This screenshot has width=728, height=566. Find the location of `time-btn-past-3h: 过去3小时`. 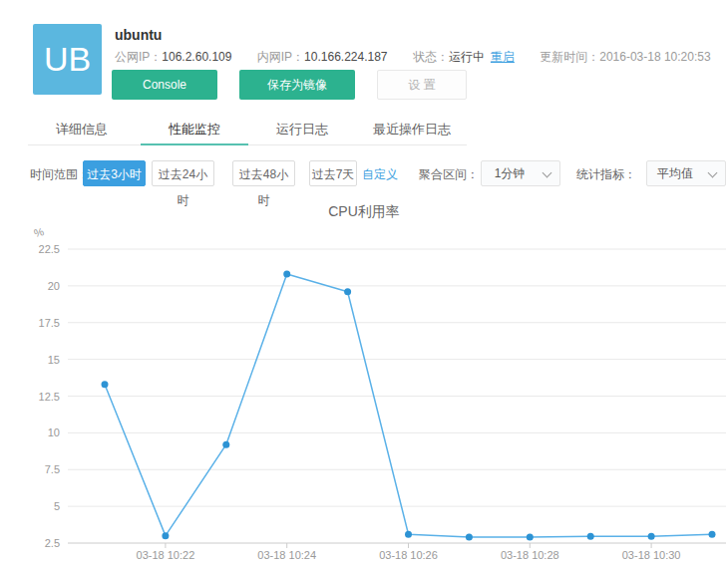

time-btn-past-3h: 过去3小时 is located at coordinates (114, 173).